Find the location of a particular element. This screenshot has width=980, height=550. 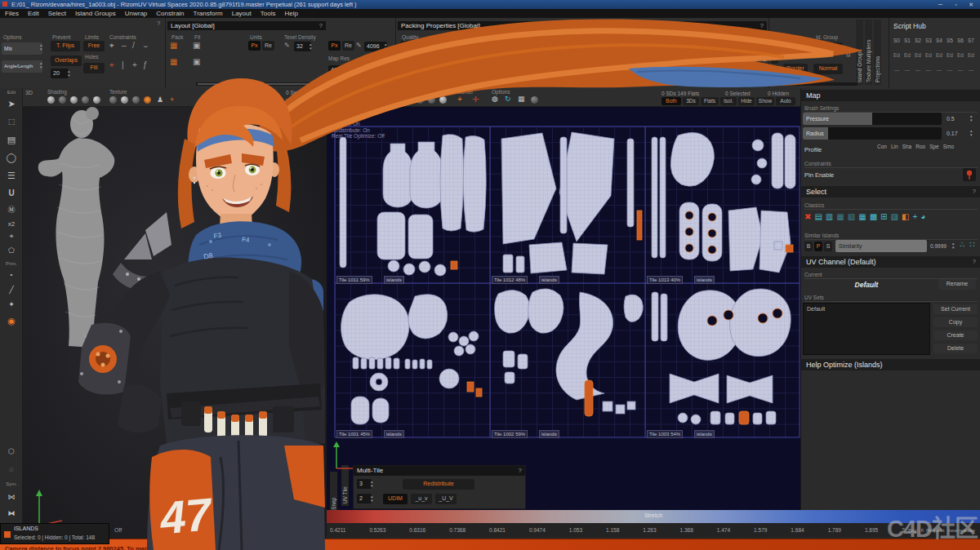

pack-all-icon: ▦ is located at coordinates (173, 62).